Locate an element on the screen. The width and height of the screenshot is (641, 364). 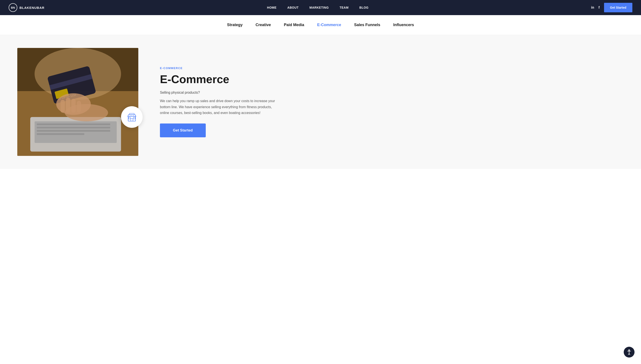
brand-logo: BN is located at coordinates (13, 8).